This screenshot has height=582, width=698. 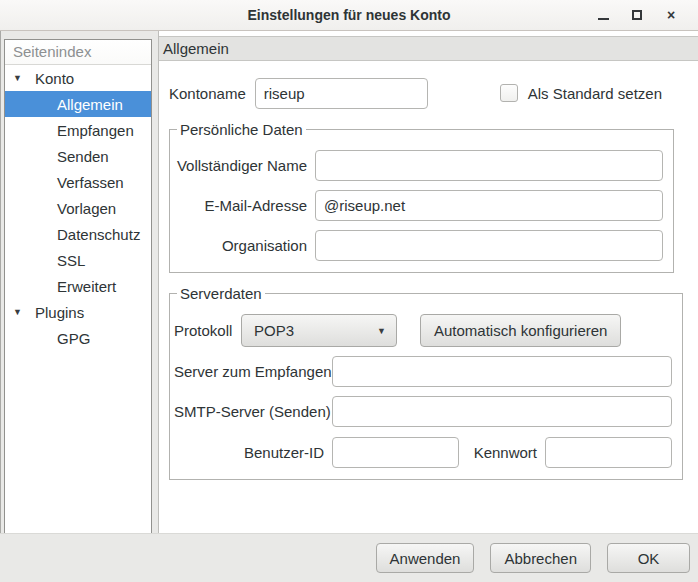 I want to click on smtp-server-row: SMTP-Server (Senden), so click(x=423, y=412).